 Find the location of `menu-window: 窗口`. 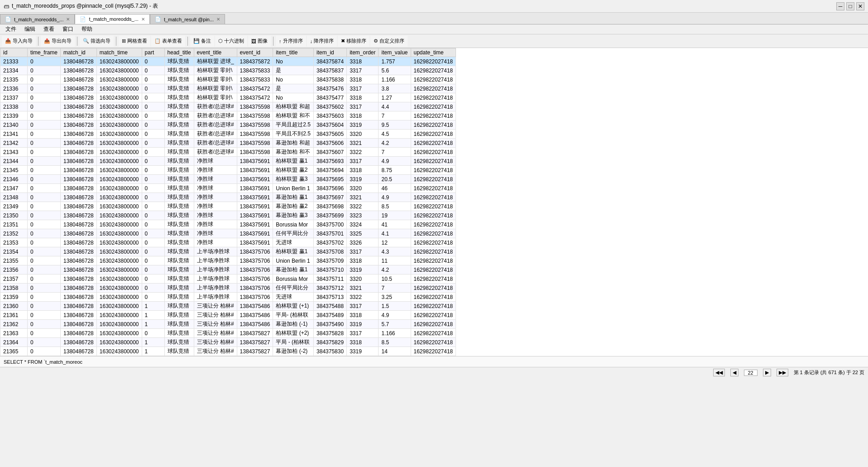

menu-window: 窗口 is located at coordinates (68, 29).